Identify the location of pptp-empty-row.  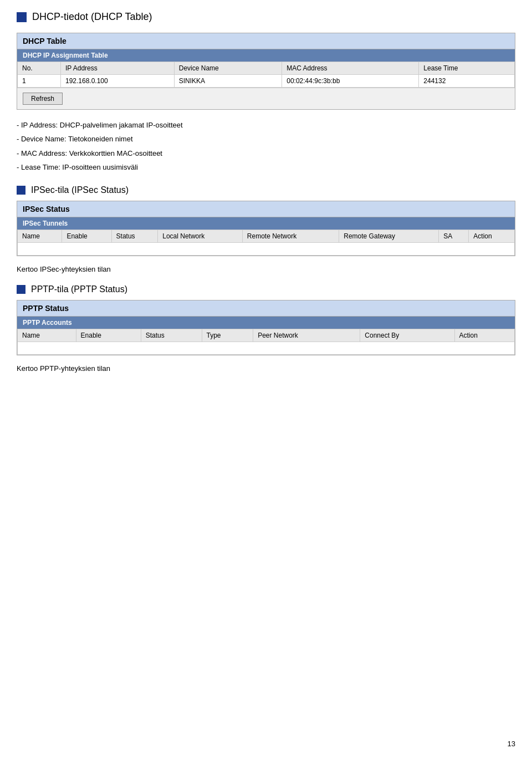
(266, 348).